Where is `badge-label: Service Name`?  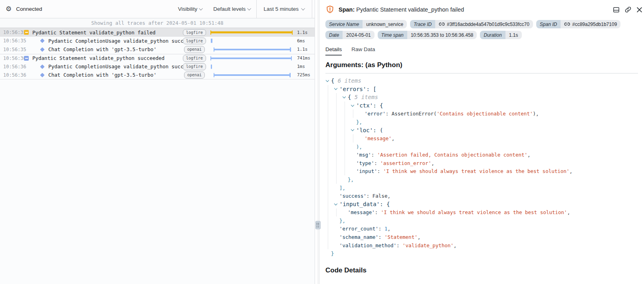 badge-label: Service Name is located at coordinates (344, 24).